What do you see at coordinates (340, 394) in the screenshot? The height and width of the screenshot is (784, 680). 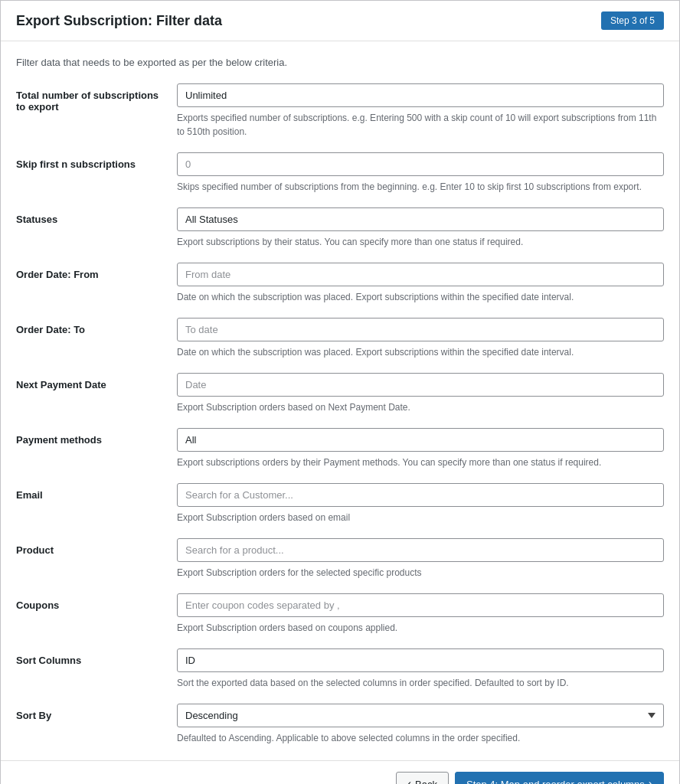 I see `form-row-next-payment-date: Next Payment DateExport Subscription ord…` at bounding box center [340, 394].